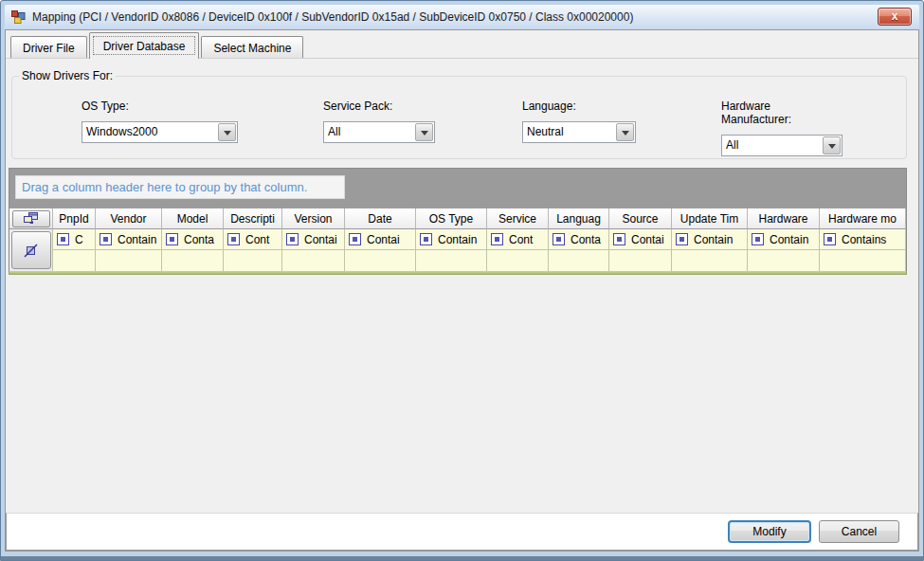 This screenshot has height=561, width=924. What do you see at coordinates (74, 240) in the screenshot?
I see `filter-condition-line: C` at bounding box center [74, 240].